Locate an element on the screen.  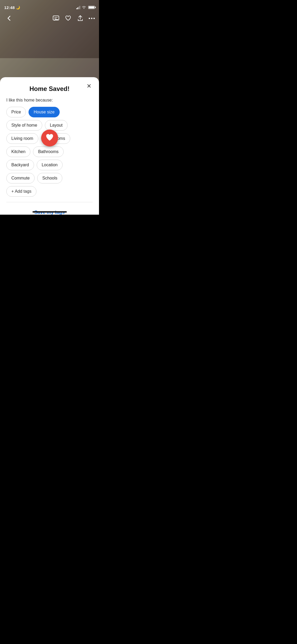
nav-bar is located at coordinates (50, 18).